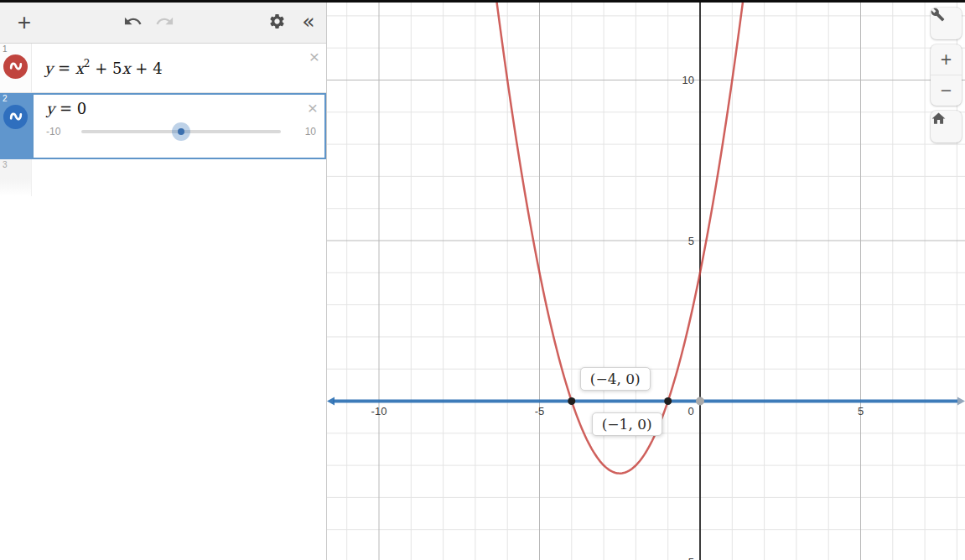 This screenshot has width=965, height=560. Describe the element at coordinates (5, 99) in the screenshot. I see `expression-number: 2` at that location.